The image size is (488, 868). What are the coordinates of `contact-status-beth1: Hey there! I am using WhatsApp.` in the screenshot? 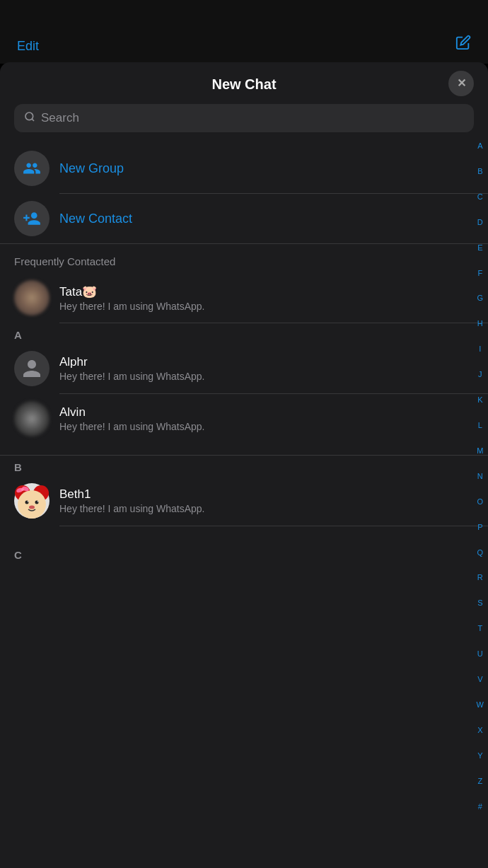 It's located at (267, 509).